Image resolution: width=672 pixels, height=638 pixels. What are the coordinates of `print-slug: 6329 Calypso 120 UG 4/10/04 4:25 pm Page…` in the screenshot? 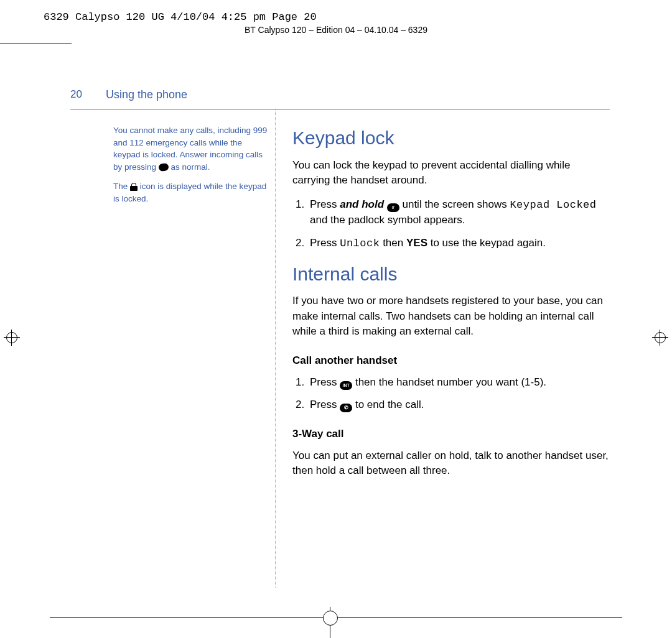 It's located at (180, 17).